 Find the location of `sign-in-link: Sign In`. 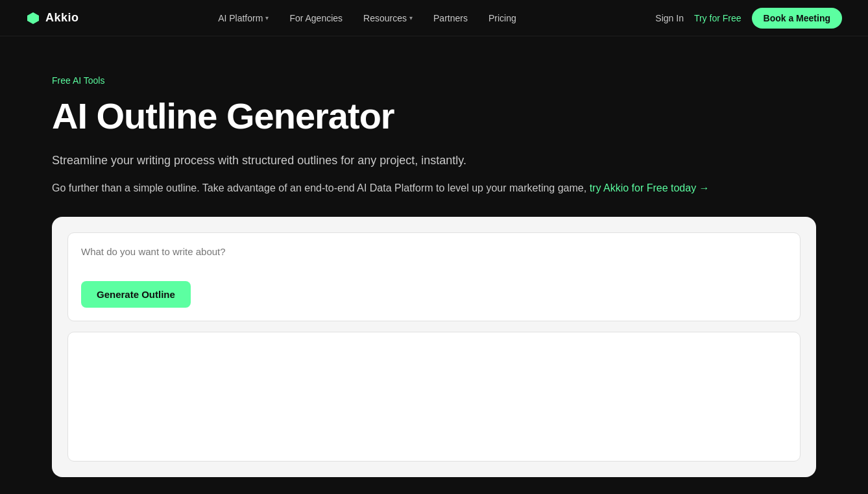

sign-in-link: Sign In is located at coordinates (669, 18).